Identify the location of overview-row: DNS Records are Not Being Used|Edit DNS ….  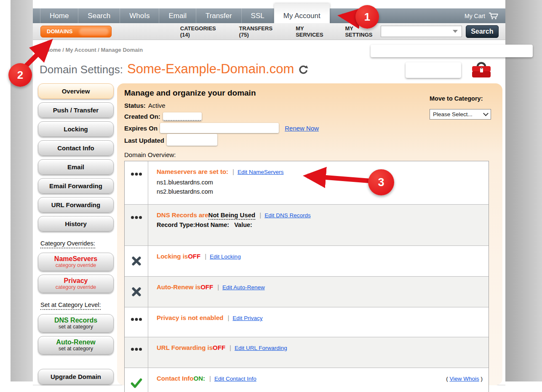
(307, 225).